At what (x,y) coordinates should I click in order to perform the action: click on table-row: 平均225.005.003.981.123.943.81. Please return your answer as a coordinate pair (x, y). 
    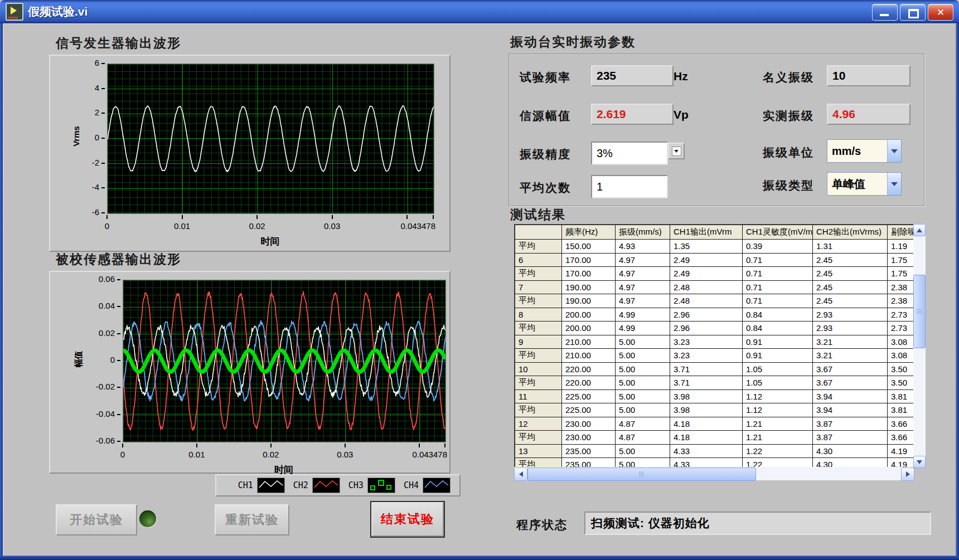
    Looking at the image, I should click on (715, 410).